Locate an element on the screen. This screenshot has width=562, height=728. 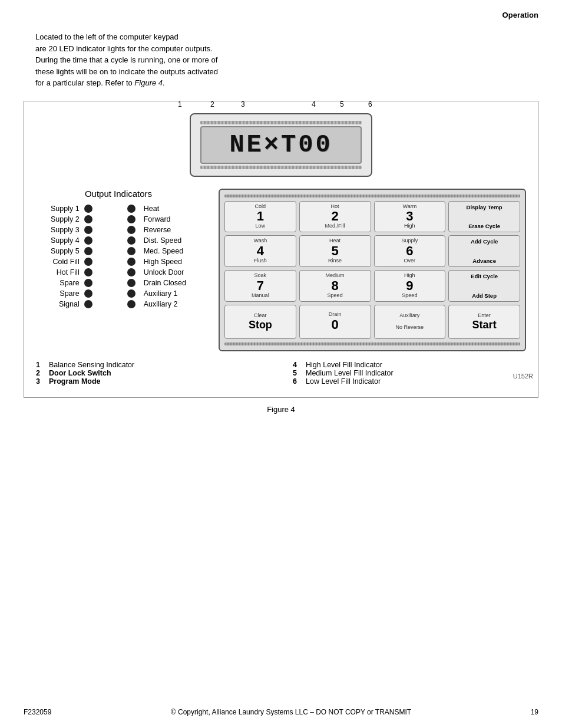
key-start-num: Start is located at coordinates (484, 325).